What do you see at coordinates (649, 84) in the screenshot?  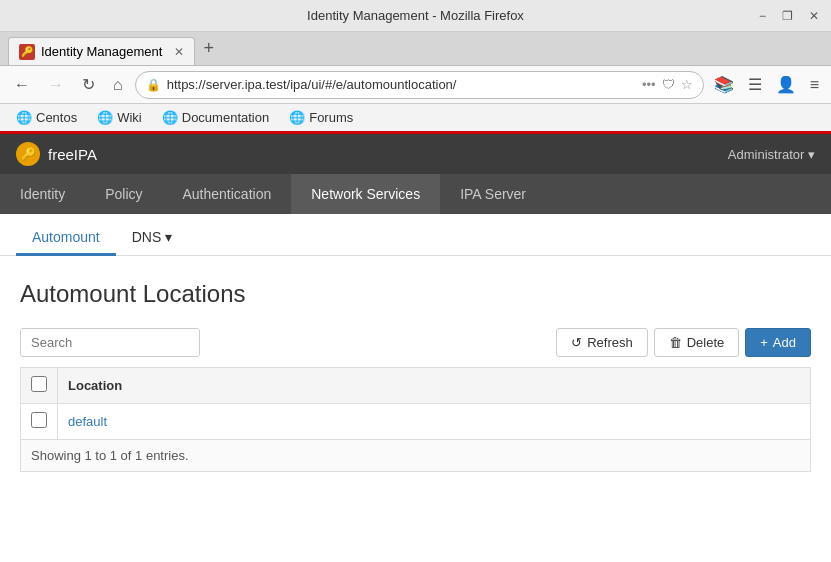 I see `address-more-button: •••` at bounding box center [649, 84].